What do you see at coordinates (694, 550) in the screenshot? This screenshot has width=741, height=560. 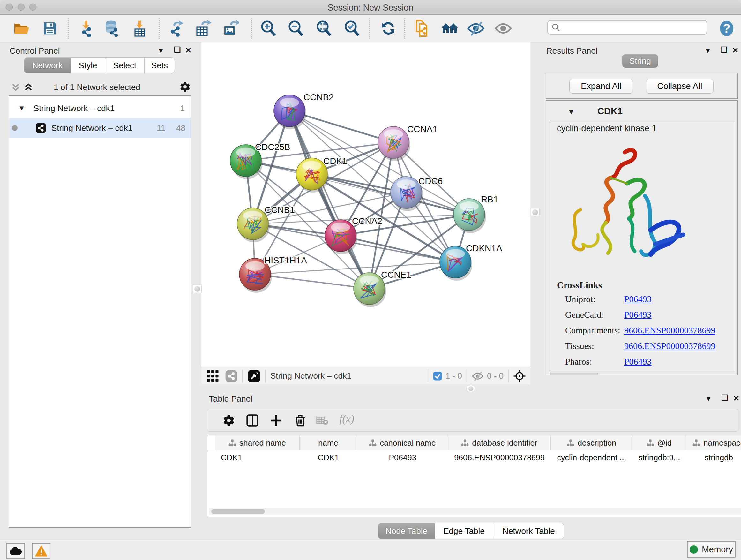 I see `memory-ok-dot-icon` at bounding box center [694, 550].